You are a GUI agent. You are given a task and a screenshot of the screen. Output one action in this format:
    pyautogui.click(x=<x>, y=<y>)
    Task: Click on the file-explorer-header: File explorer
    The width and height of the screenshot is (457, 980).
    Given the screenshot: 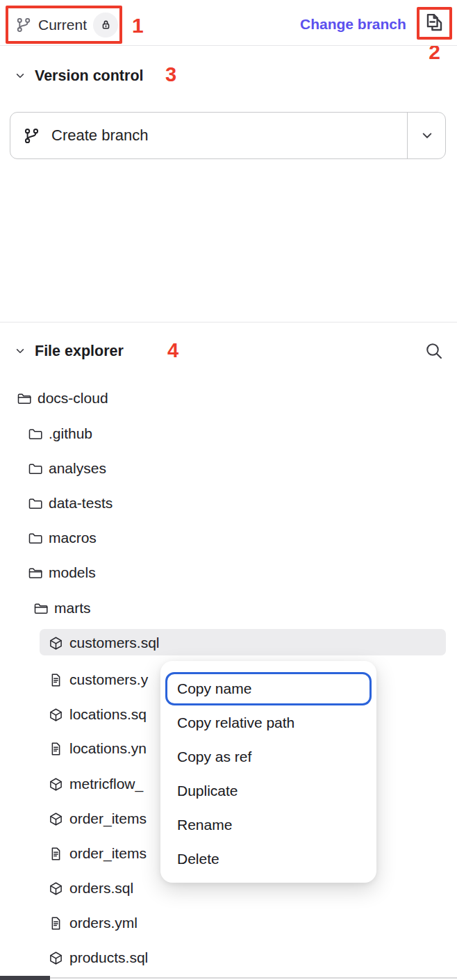 What is the action you would take?
    pyautogui.click(x=228, y=351)
    